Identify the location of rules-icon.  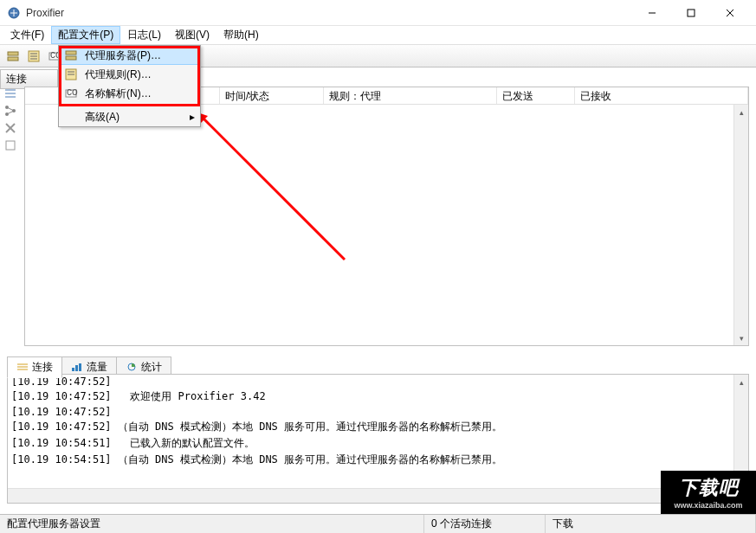
(71, 74).